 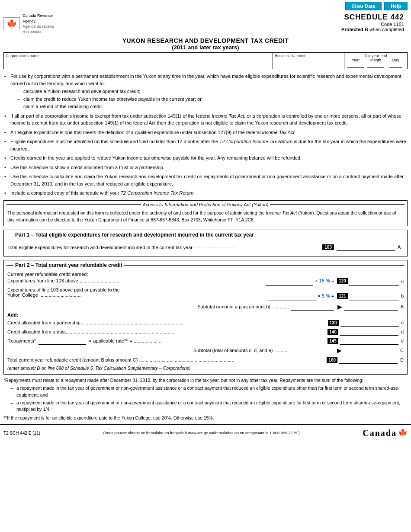 What do you see at coordinates (206, 41) in the screenshot?
I see `form-title-line1: YUKON RESEARCH AND DEVELOPMENT TAX CREDI…` at bounding box center [206, 41].